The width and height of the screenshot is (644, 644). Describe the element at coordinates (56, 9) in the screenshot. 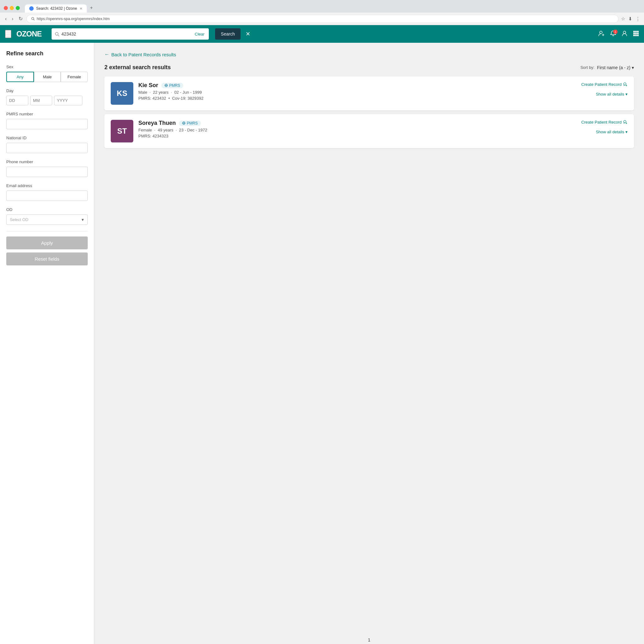

I see `browser-tab: Search: 423432 | Ozone ✕` at that location.